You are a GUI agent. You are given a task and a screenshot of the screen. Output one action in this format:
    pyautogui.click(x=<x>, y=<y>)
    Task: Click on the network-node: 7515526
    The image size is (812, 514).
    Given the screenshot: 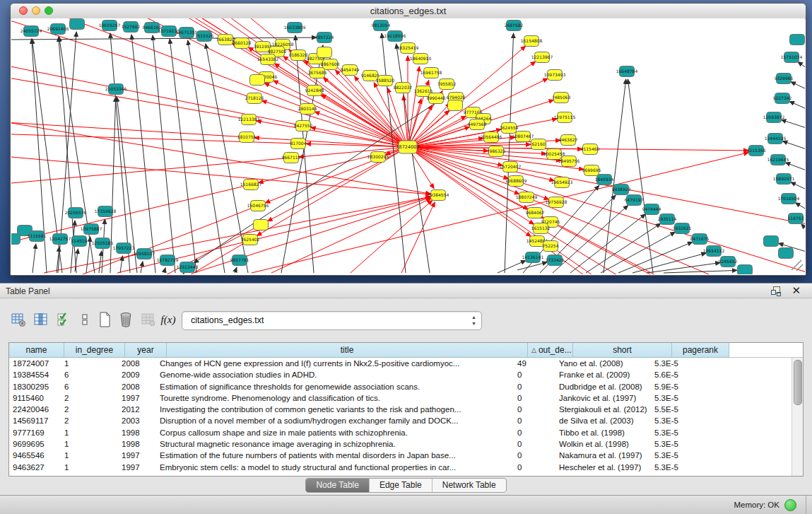 What is the action you would take?
    pyautogui.click(x=205, y=37)
    